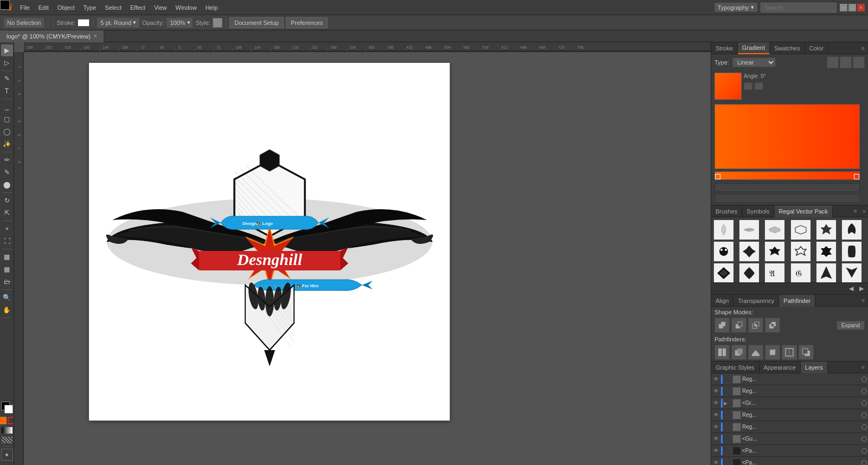  Describe the element at coordinates (3, 421) in the screenshot. I see `fill-icon` at that location.